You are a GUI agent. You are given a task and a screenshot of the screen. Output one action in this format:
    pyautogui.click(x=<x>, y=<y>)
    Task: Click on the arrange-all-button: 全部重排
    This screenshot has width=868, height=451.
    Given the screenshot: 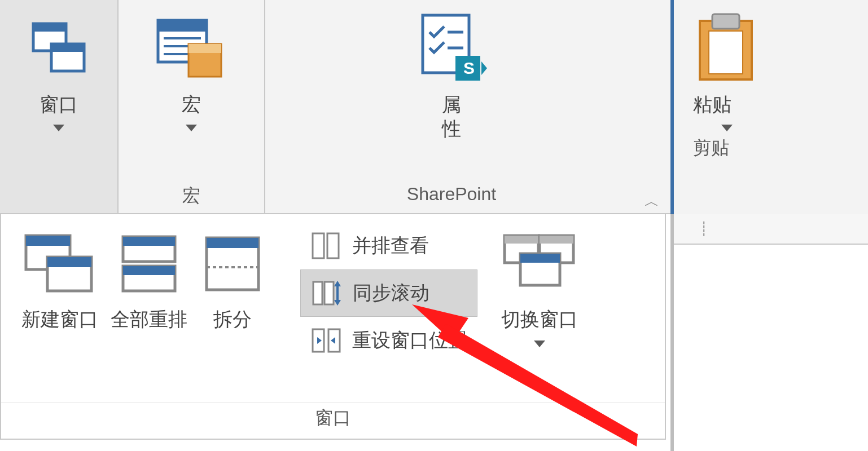 What is the action you would take?
    pyautogui.click(x=149, y=279)
    